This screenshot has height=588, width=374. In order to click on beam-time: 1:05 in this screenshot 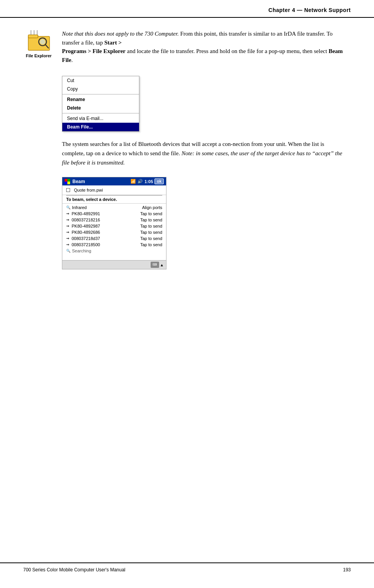, I will do `click(149, 182)`.